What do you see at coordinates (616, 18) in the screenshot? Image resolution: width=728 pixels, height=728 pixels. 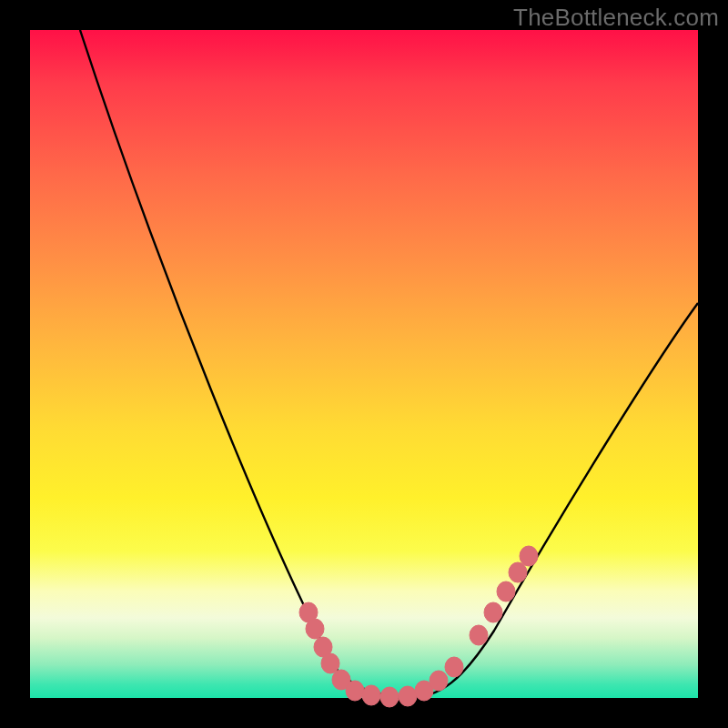 I see `watermark-text: TheBottleneck.com` at bounding box center [616, 18].